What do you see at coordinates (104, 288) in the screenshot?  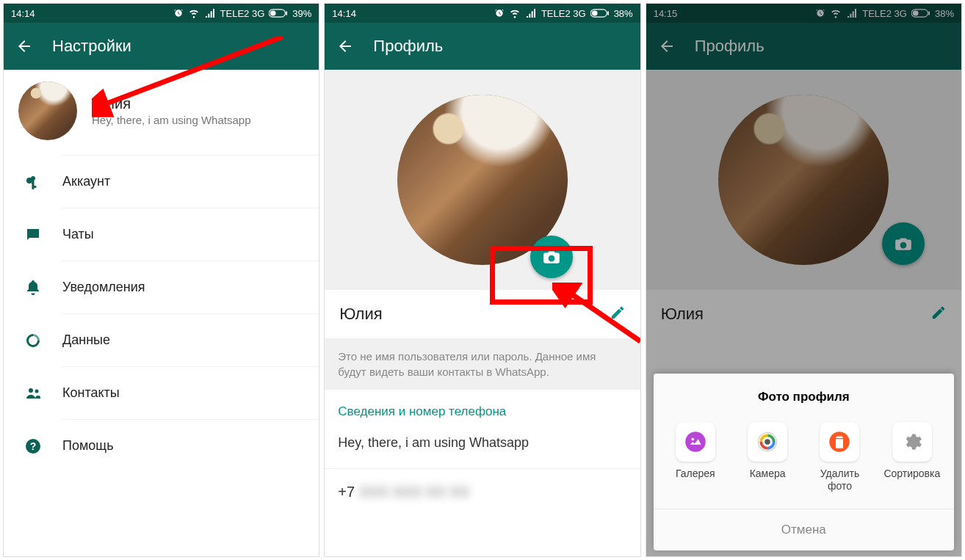 I see `menu-label: Уведомления` at bounding box center [104, 288].